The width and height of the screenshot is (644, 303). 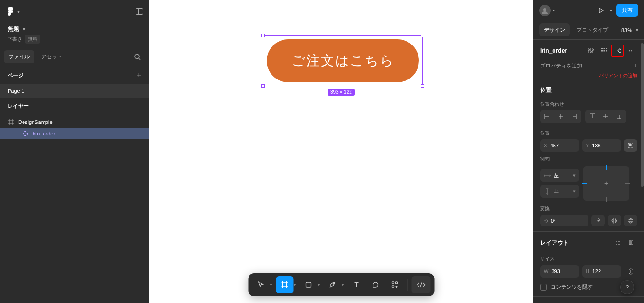 What do you see at coordinates (75, 122) in the screenshot?
I see `layer-frame: DesignSample` at bounding box center [75, 122].